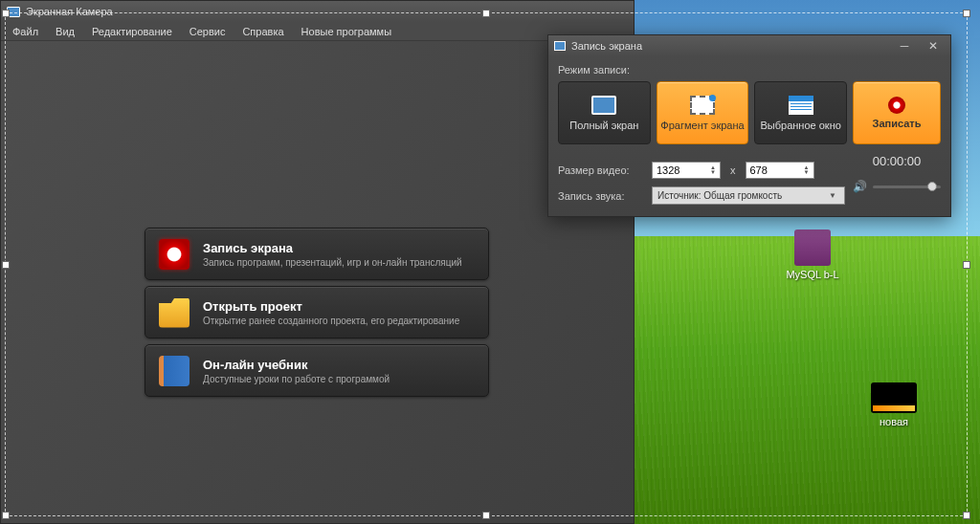 The width and height of the screenshot is (980, 524). I want to click on resize-handle-tm, so click(486, 13).